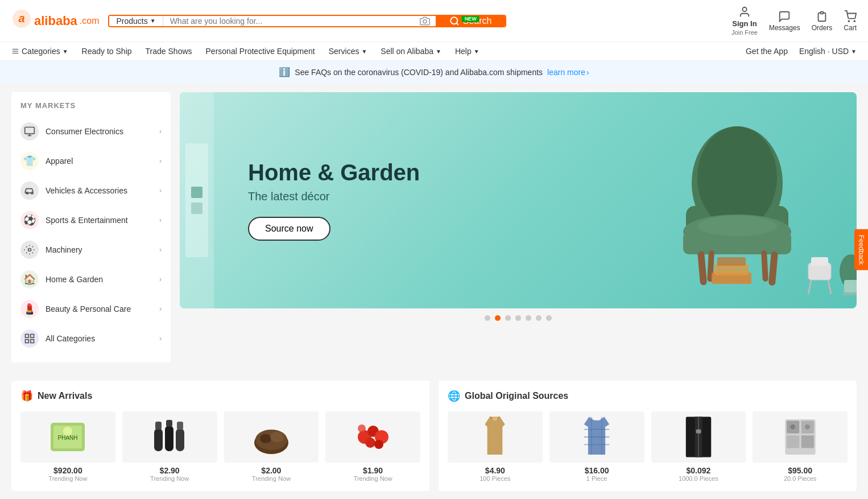  What do you see at coordinates (289, 229) in the screenshot?
I see `hero-btn-label: Source now` at bounding box center [289, 229].